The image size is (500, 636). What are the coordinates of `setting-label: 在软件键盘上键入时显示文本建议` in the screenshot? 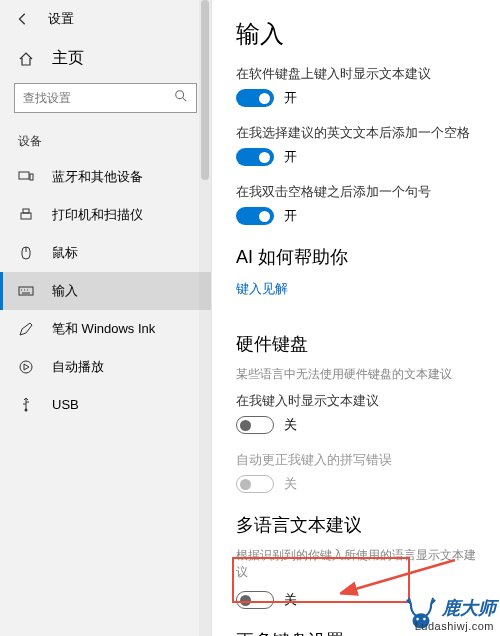 It's located at (356, 74).